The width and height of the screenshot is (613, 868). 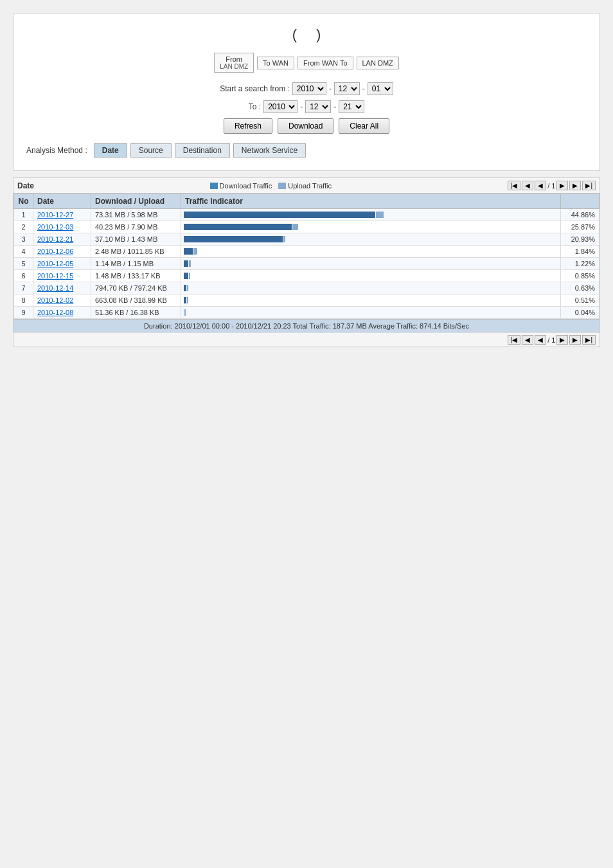 What do you see at coordinates (305, 186) in the screenshot?
I see `legend-upload: Upload Traffic` at bounding box center [305, 186].